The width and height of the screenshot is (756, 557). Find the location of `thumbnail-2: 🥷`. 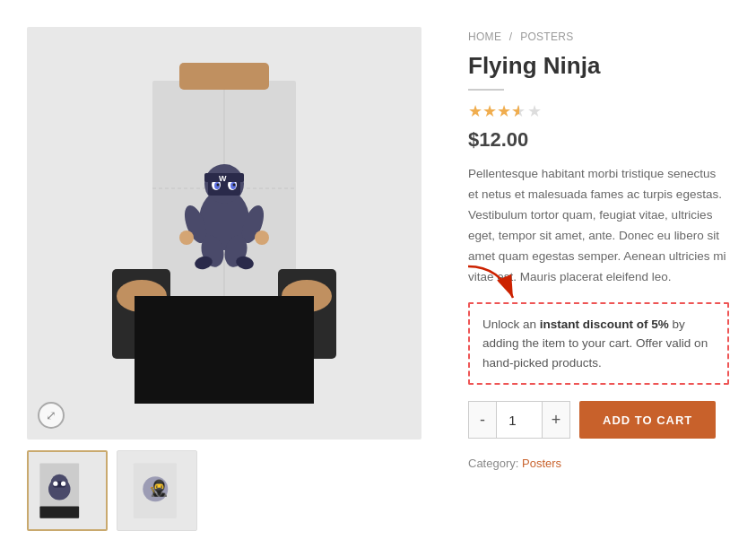

thumbnail-2: 🥷 is located at coordinates (157, 491).